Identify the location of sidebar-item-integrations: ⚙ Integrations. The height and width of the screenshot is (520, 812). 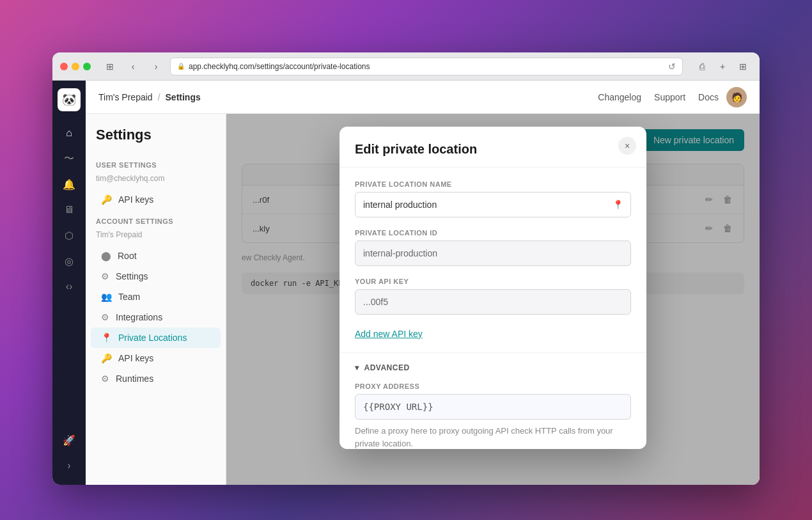
(156, 317).